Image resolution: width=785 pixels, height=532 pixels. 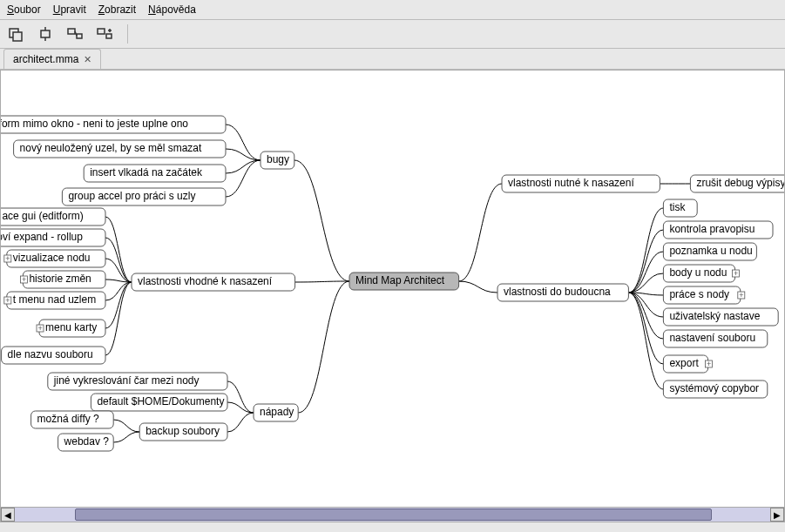 I want to click on node-backup-0: možná diffy ?, so click(x=73, y=420).